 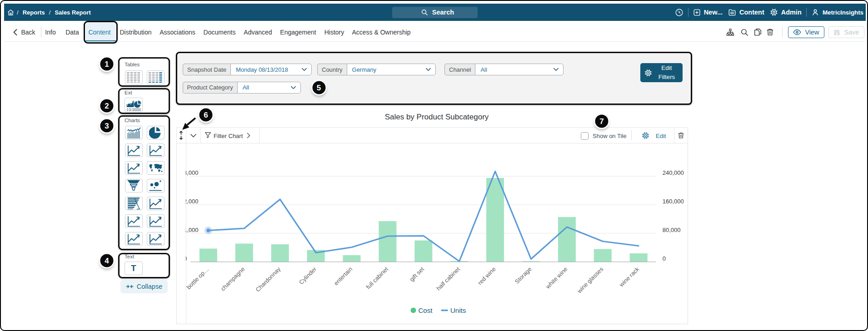 I want to click on svg-text: white wine, so click(x=556, y=278).